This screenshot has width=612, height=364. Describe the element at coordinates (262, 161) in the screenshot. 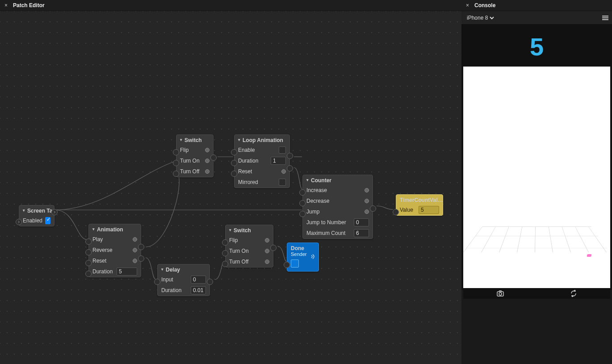

I see `node-loop-animation: ▾Loop Animation Enable Duration Reset Mi…` at that location.